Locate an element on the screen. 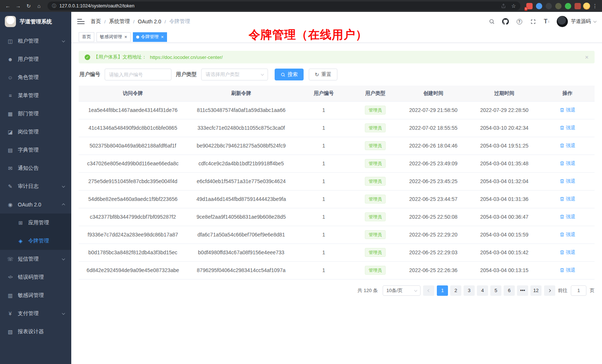 The image size is (602, 364). sidebar-item-user: ☻ 用户管理 is located at coordinates (36, 59).